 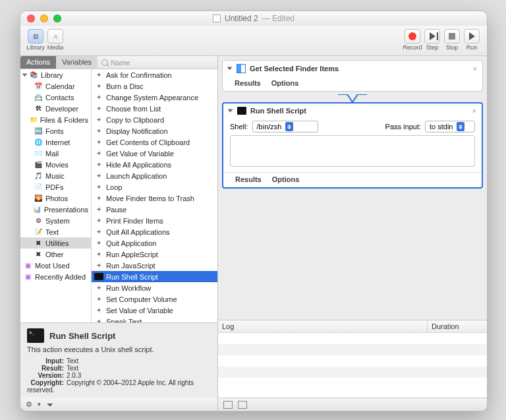 I want to click on action-item: ✦Pause, so click(x=154, y=210).